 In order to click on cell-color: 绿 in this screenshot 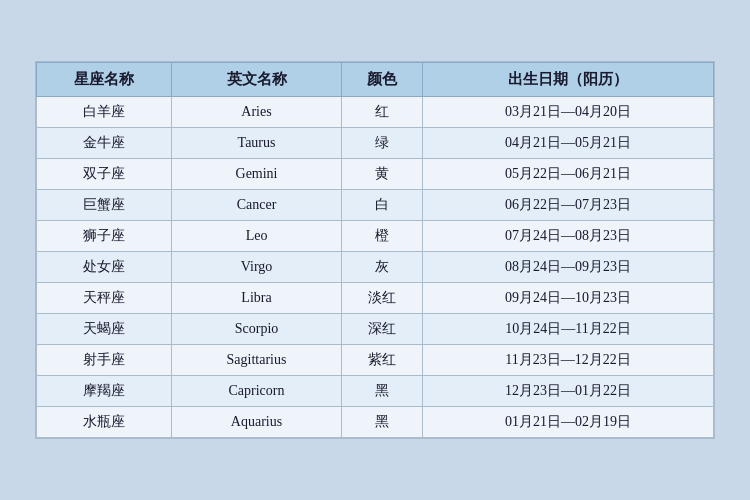, I will do `click(382, 144)`.